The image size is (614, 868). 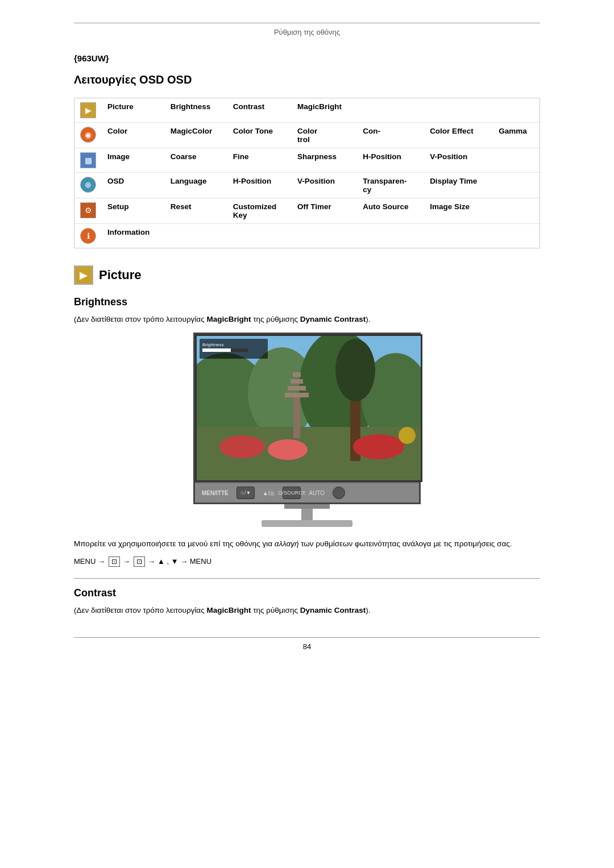 What do you see at coordinates (307, 506) in the screenshot?
I see `monitor-stand-top` at bounding box center [307, 506].